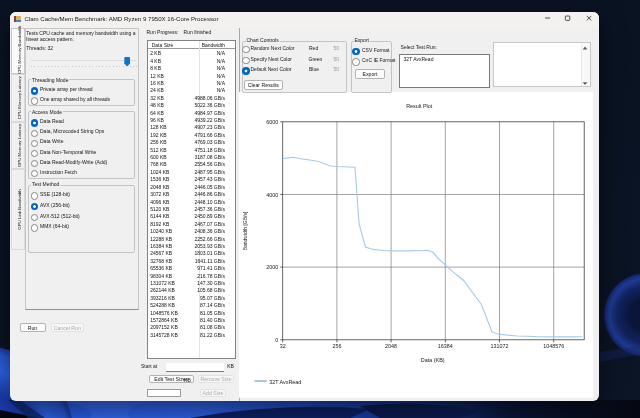  What do you see at coordinates (391, 346) in the screenshot?
I see `svg-text: 2048` at bounding box center [391, 346].